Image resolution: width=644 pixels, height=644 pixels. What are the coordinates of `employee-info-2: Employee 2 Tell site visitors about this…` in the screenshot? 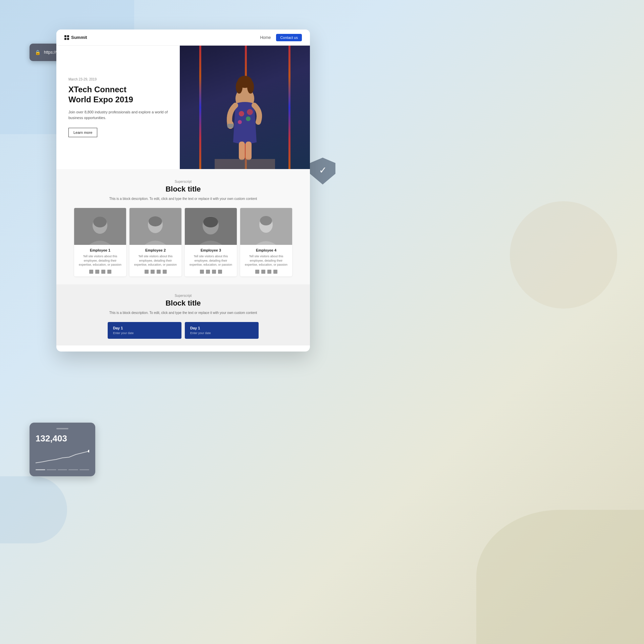 It's located at (156, 261).